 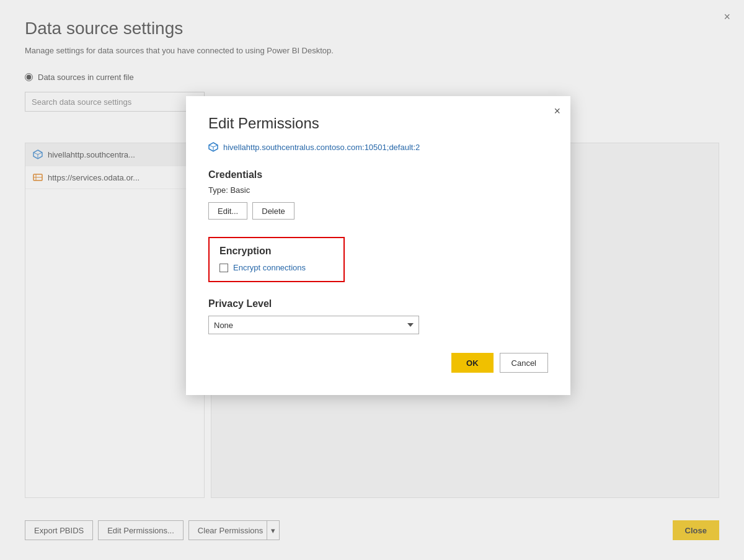 What do you see at coordinates (378, 363) in the screenshot?
I see `modal-bottom-buttons: OK Cancel` at bounding box center [378, 363].